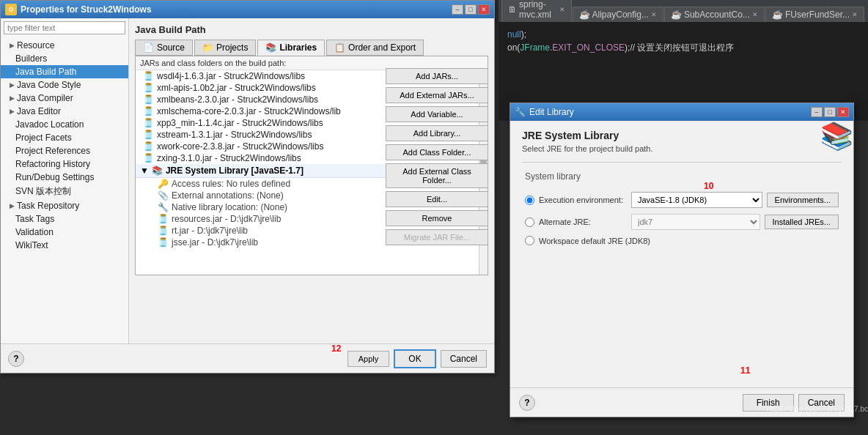 This screenshot has width=868, height=435. What do you see at coordinates (208, 48) in the screenshot?
I see `projects-icon: 📁` at bounding box center [208, 48].